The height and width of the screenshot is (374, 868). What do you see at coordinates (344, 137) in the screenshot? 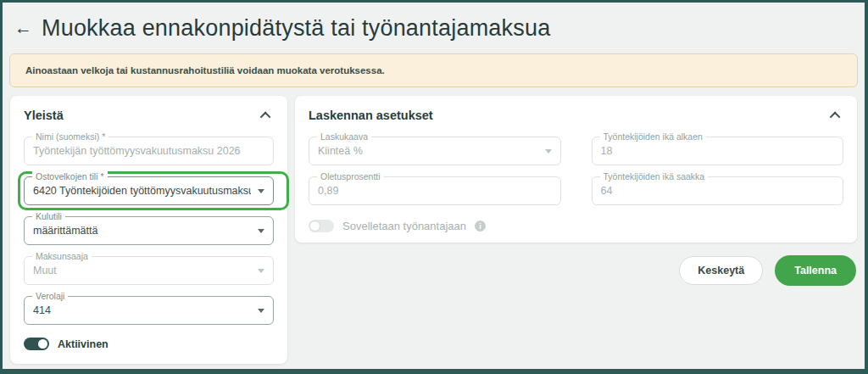
I see `formula-label: Laskukaava` at bounding box center [344, 137].